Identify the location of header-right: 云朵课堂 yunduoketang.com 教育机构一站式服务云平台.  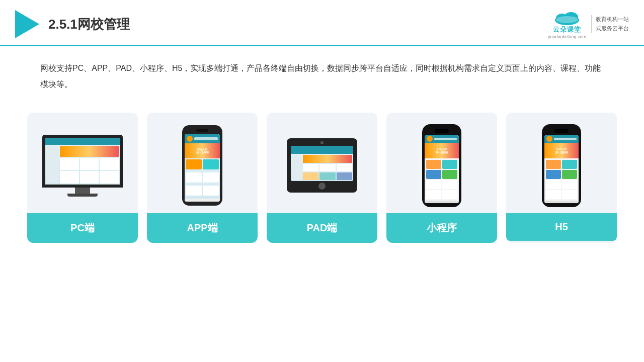
(589, 24).